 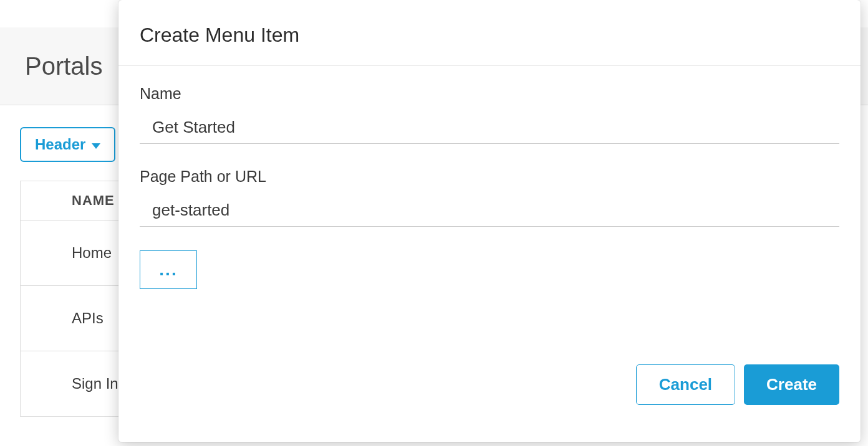 I want to click on chevron-down-icon, so click(x=96, y=146).